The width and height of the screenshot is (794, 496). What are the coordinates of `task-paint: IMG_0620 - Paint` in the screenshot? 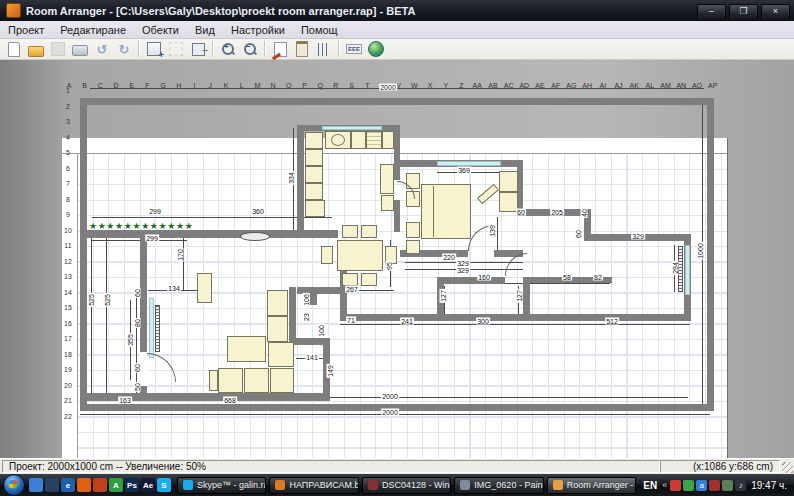 It's located at (498, 486).